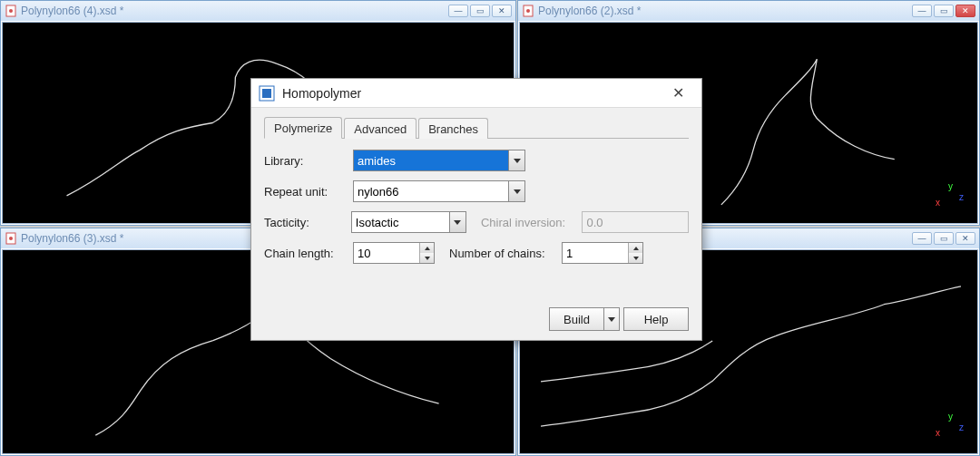 The width and height of the screenshot is (980, 456). What do you see at coordinates (595, 254) in the screenshot?
I see `number-of-chains-value: 1` at bounding box center [595, 254].